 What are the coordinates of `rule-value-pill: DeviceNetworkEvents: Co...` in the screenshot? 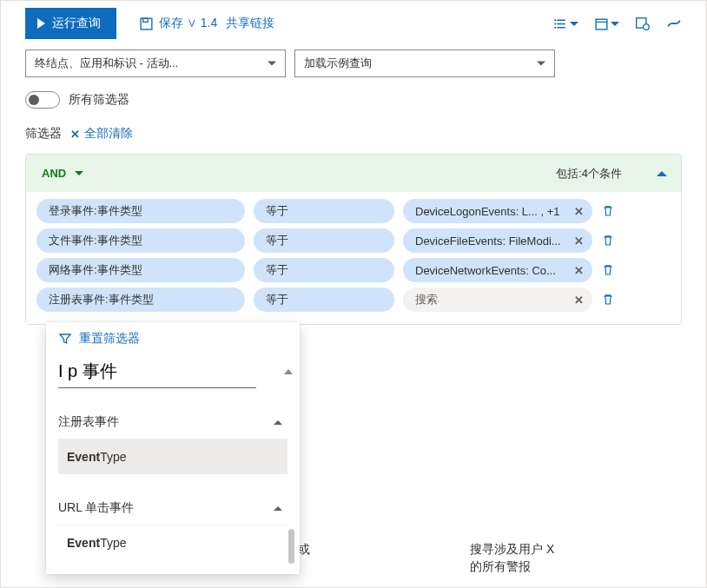 It's located at (498, 270).